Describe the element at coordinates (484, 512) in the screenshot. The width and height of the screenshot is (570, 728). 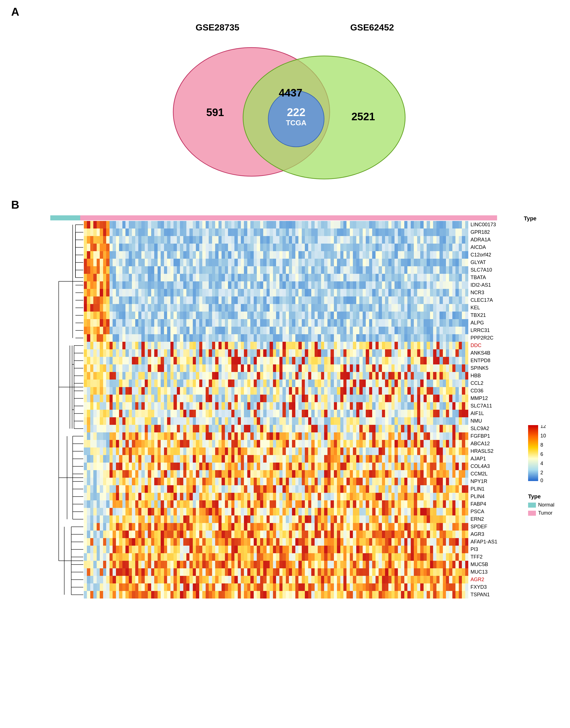
I see `gene-label: PSCA` at that location.